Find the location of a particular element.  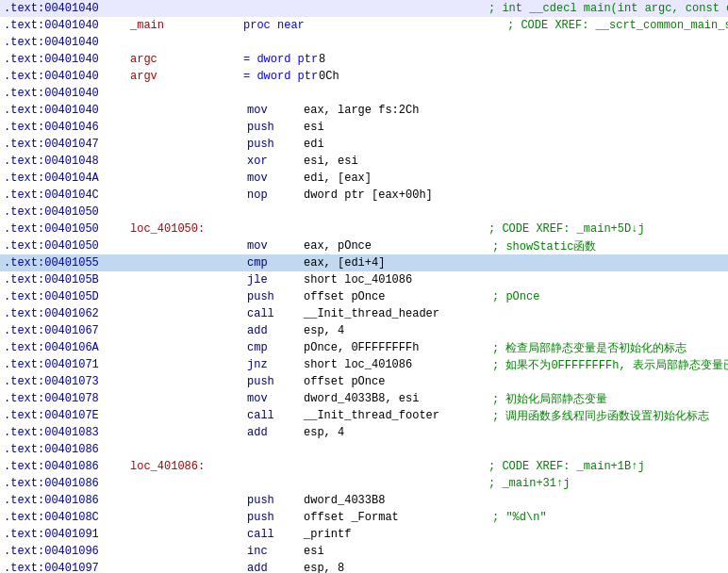

line-addr: .text:0040104A is located at coordinates (65, 178).